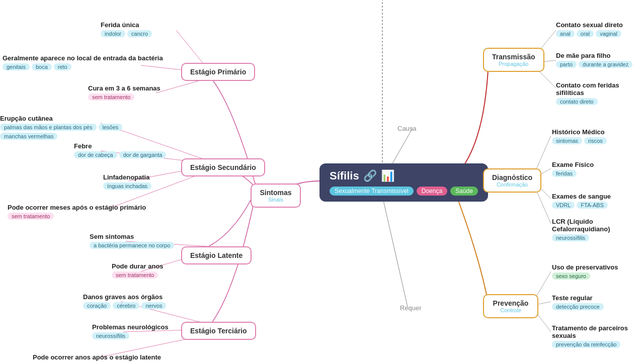  What do you see at coordinates (573, 169) in the screenshot?
I see `leaf-exame-fisico: Exame Físico feridas` at bounding box center [573, 169].